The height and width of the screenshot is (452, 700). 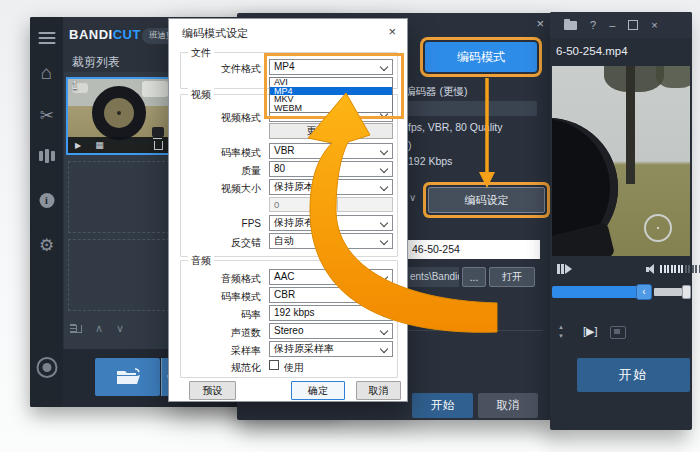 I want to click on scope-image, so click(x=119, y=113).